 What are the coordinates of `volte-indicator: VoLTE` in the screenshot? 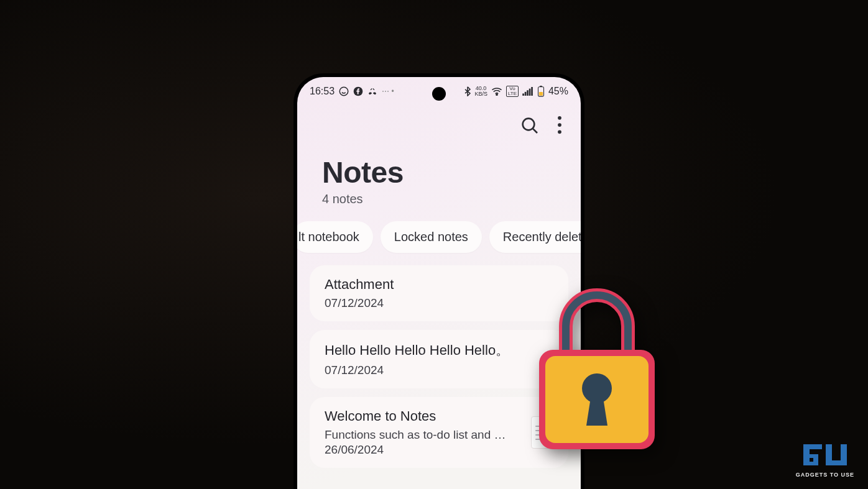 It's located at (512, 91).